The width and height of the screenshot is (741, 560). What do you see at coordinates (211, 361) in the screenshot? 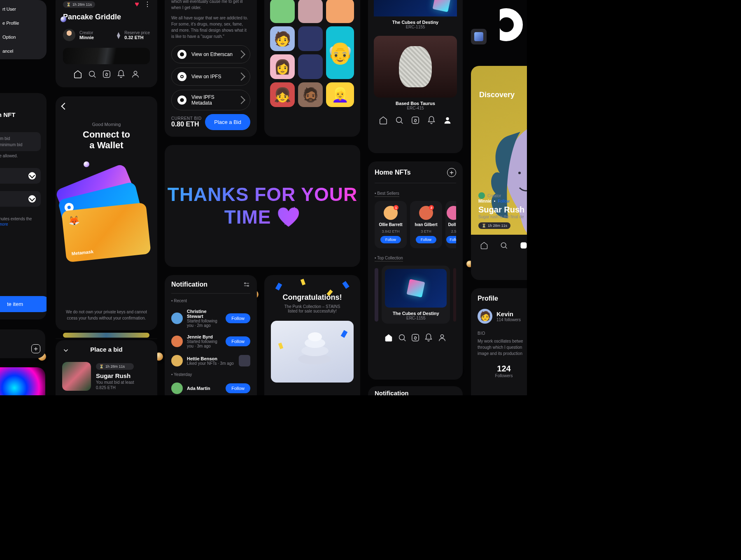
I see `notification-item: Hettie BensonLiked your NFTs · 3m ago` at bounding box center [211, 361].